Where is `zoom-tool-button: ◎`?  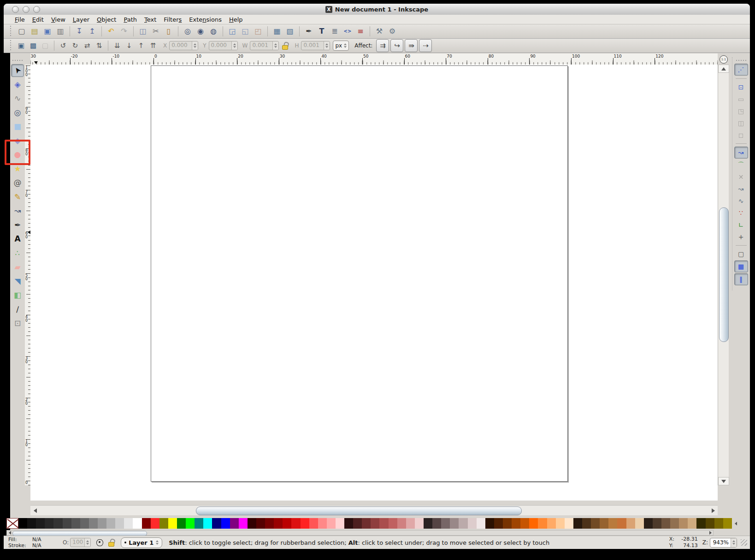 zoom-tool-button: ◎ is located at coordinates (18, 112).